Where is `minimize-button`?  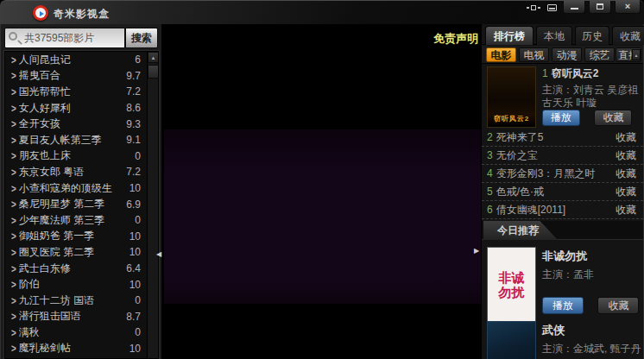
minimize-button is located at coordinates (574, 7).